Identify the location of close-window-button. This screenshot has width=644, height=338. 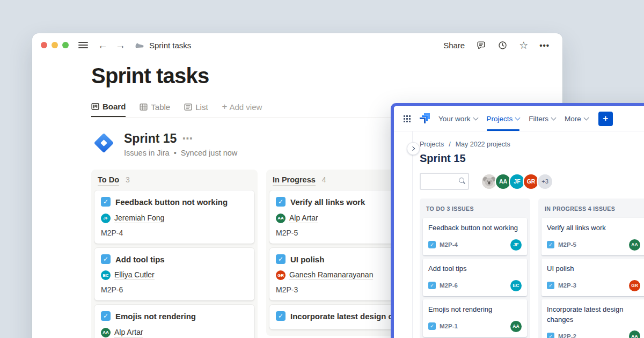
(44, 45).